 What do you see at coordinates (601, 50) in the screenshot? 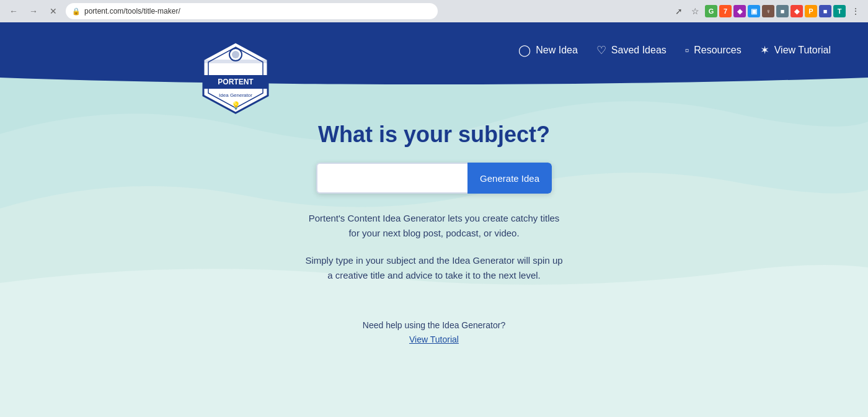
I see `saved-ideas-icon: ♡` at bounding box center [601, 50].